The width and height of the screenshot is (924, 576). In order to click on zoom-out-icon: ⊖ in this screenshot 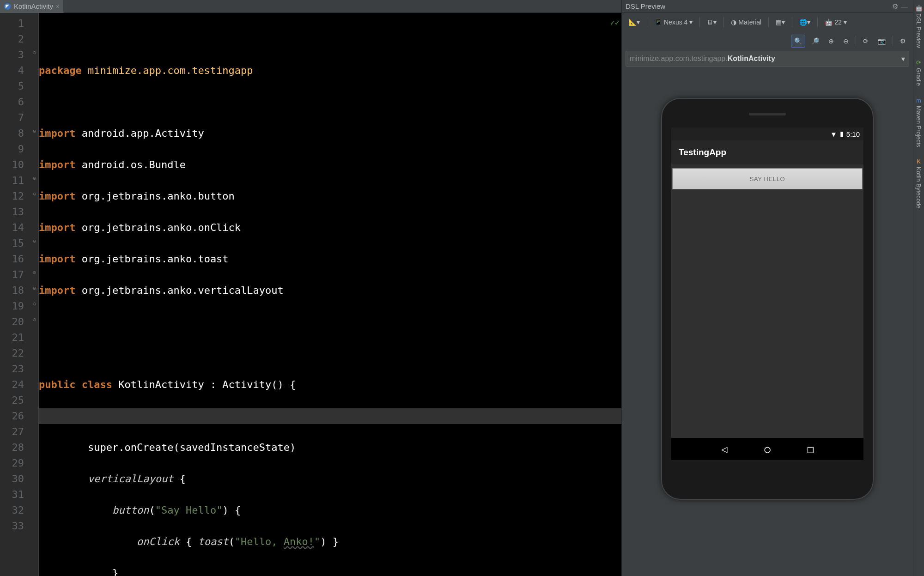, I will do `click(846, 41)`.